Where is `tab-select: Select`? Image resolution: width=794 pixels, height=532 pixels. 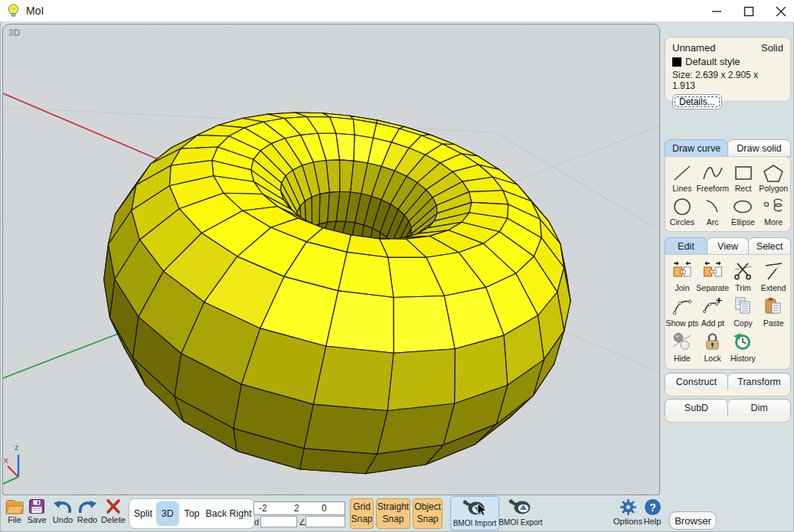 tab-select: Select is located at coordinates (770, 246).